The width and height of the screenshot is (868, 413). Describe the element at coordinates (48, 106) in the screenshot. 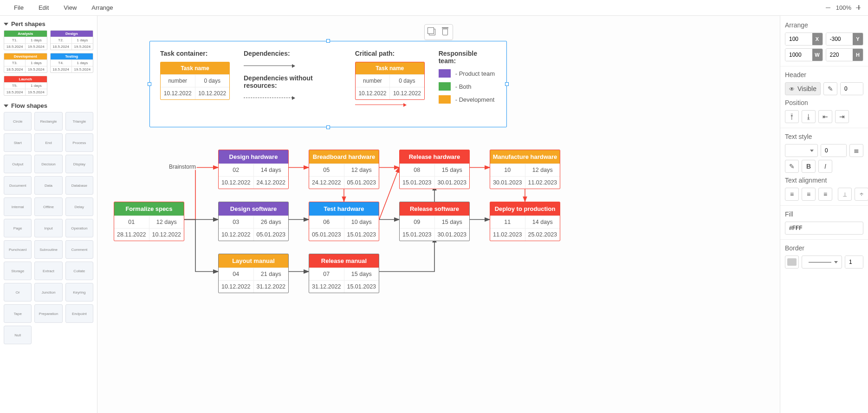

I see `flow-section-title: Flow shapes` at that location.